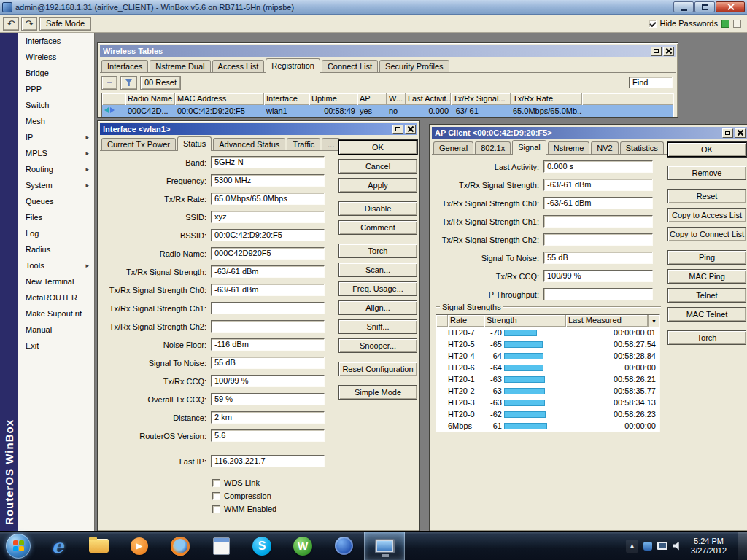  Describe the element at coordinates (125, 66) in the screenshot. I see `wireless-tab-interfaces: Interfaces` at that location.